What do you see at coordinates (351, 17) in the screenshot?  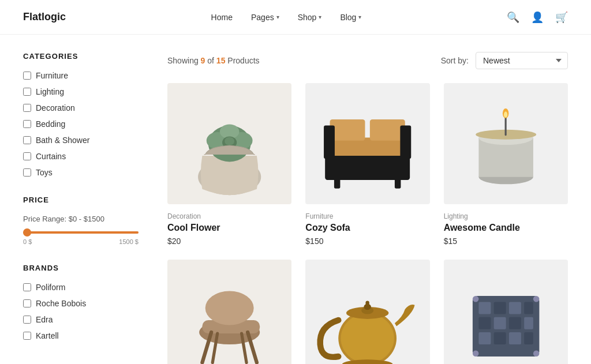 I see `nav-blog: Blog ▾` at bounding box center [351, 17].